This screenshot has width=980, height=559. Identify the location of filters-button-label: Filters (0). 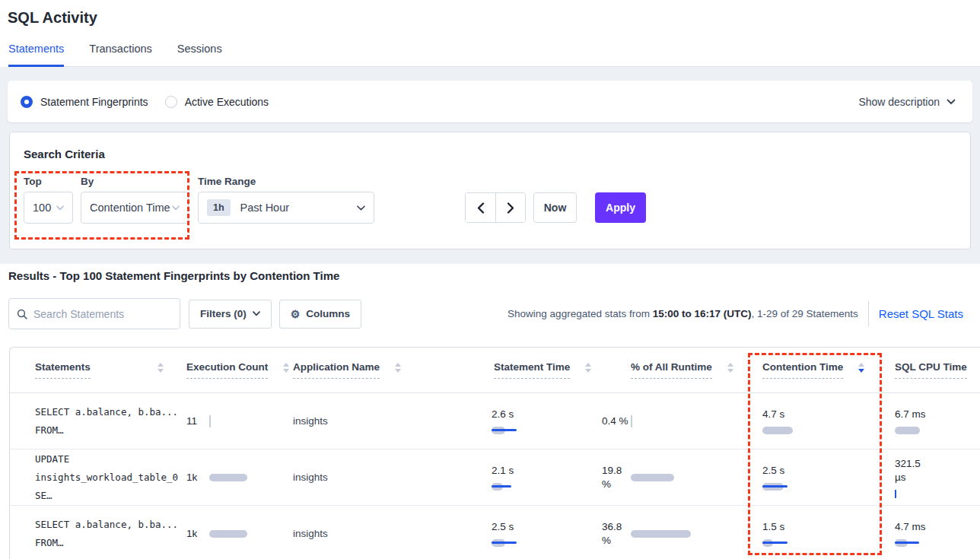
(224, 313).